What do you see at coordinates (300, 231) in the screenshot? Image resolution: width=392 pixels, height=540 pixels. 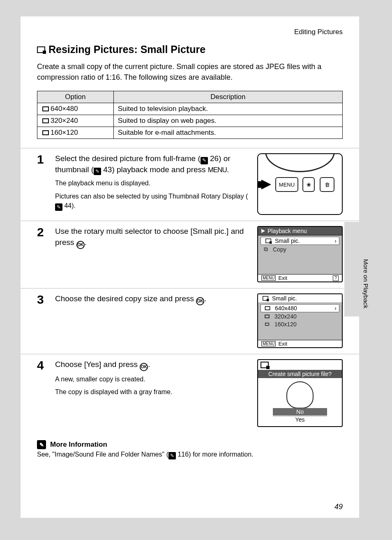 I see `screen-title: Playback menu` at bounding box center [300, 231].